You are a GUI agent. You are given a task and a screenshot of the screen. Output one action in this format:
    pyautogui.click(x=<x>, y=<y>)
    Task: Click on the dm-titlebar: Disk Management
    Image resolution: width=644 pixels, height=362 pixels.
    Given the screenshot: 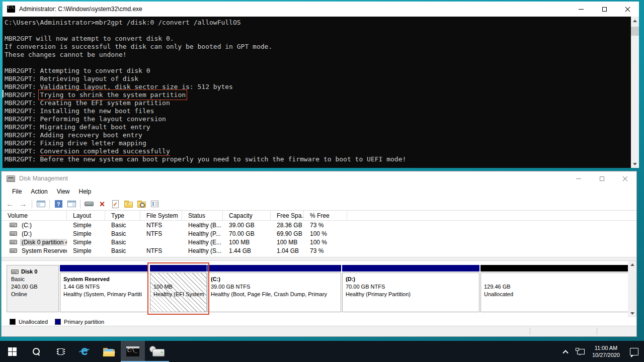 What is the action you would take?
    pyautogui.click(x=319, y=178)
    